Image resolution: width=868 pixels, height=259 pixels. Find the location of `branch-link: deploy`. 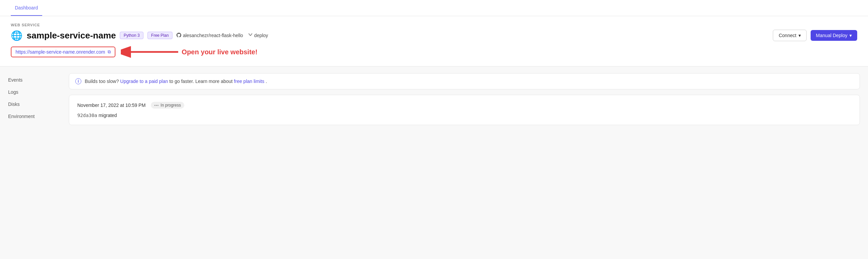

branch-link: deploy is located at coordinates (258, 36).